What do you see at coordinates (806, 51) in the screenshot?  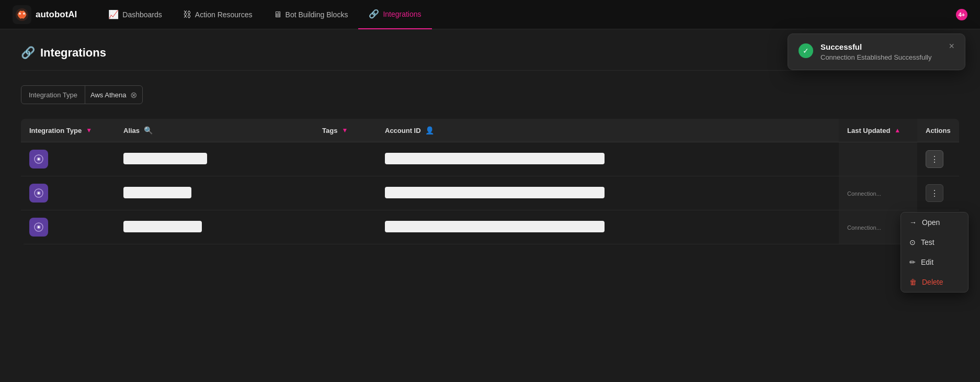 I see `toast-success-icon: ✓` at bounding box center [806, 51].